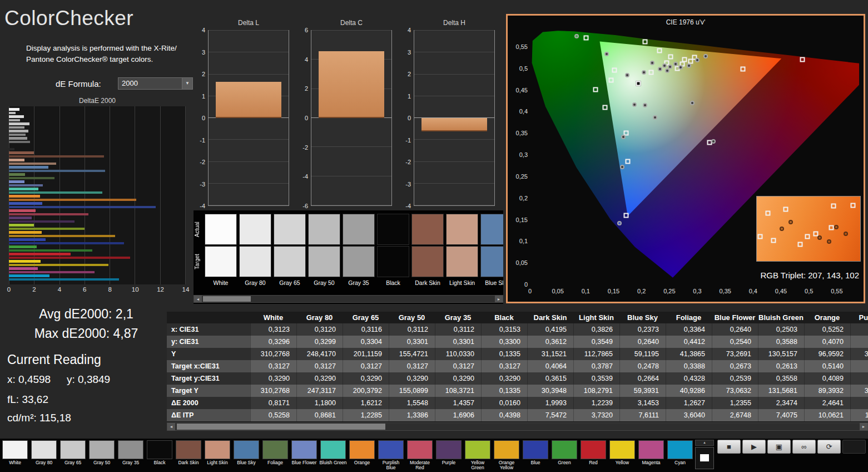 This screenshot has width=868, height=472. I want to click on table-cell: 2,4641, so click(827, 403).